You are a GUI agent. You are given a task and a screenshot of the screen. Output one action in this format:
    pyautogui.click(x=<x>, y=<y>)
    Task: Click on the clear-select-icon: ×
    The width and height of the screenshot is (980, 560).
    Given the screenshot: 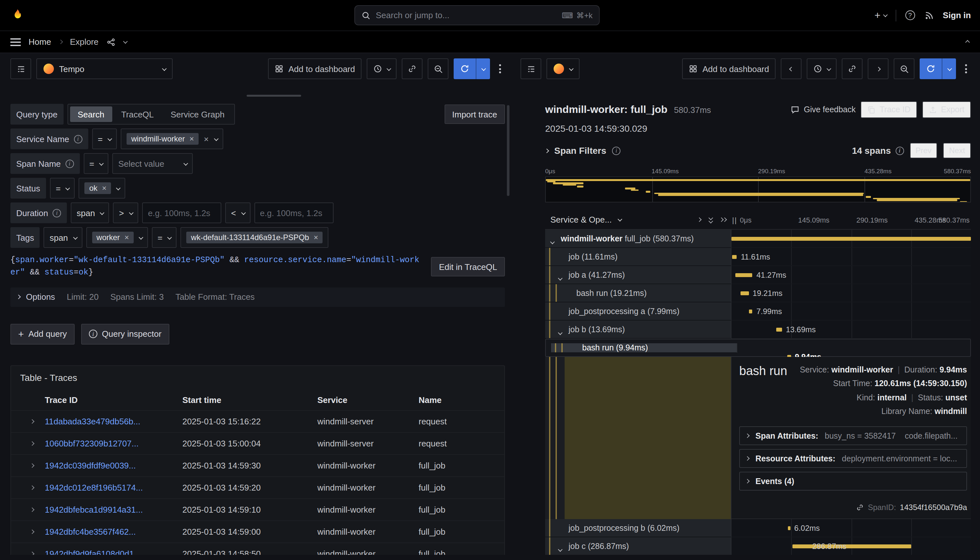 What is the action you would take?
    pyautogui.click(x=206, y=139)
    